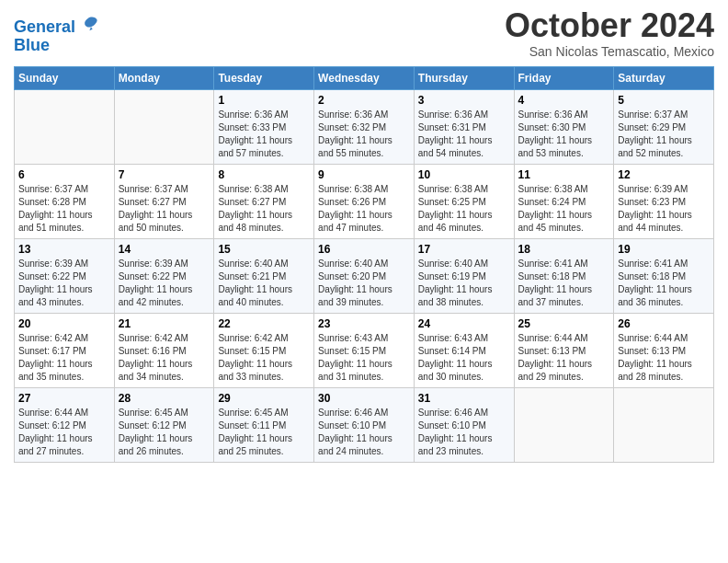  I want to click on day-number: 6, so click(64, 175).